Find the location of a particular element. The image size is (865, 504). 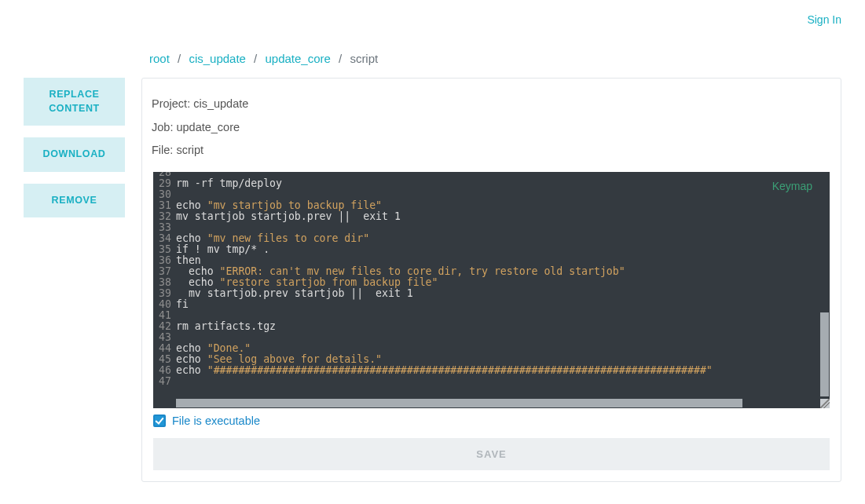

resize-handle is located at coordinates (825, 404).